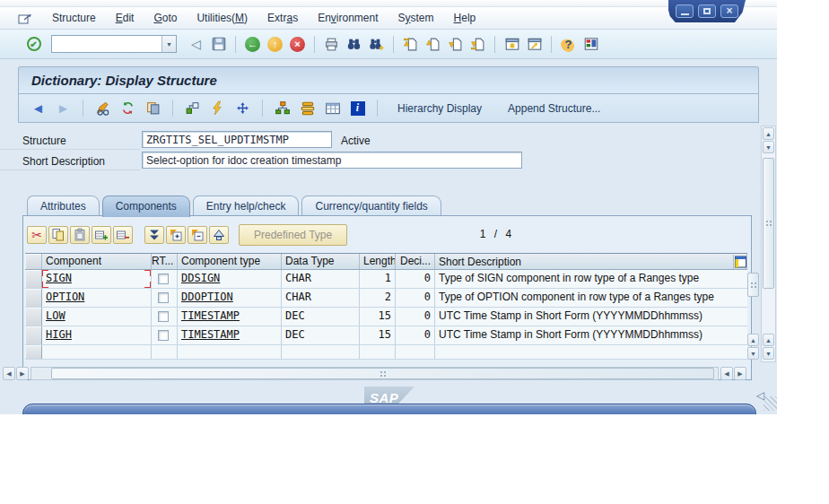  I want to click on next-page-icon, so click(456, 44).